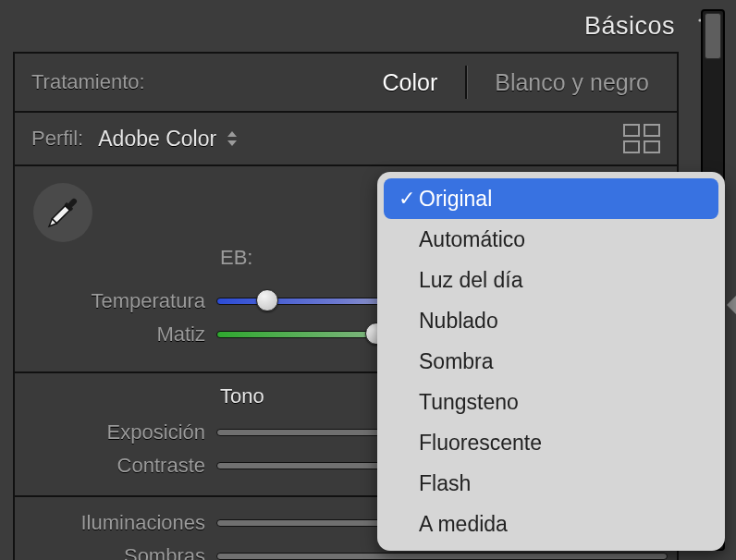 The image size is (736, 560). What do you see at coordinates (346, 83) in the screenshot?
I see `treatment-row: Tratamiento: Color Blanco y negro` at bounding box center [346, 83].